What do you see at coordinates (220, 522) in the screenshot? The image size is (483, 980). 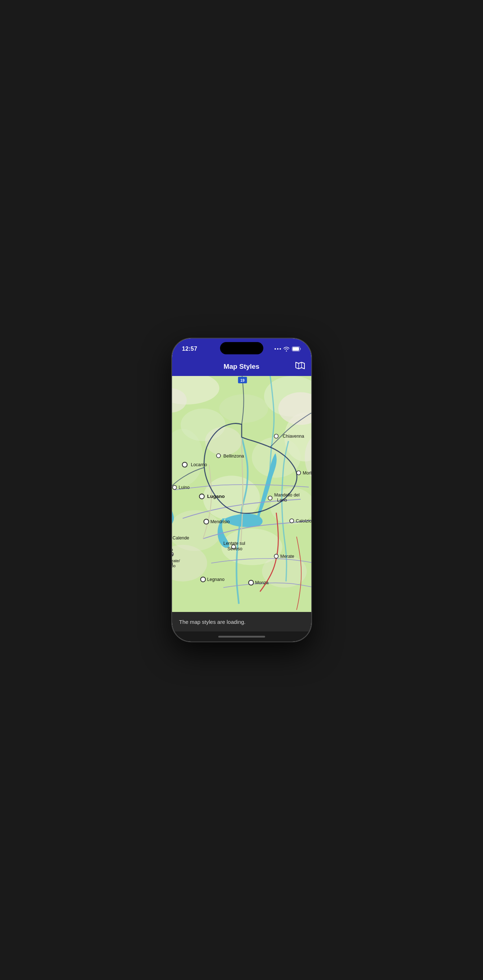 I see `svg-text: Mendrisio` at bounding box center [220, 522].